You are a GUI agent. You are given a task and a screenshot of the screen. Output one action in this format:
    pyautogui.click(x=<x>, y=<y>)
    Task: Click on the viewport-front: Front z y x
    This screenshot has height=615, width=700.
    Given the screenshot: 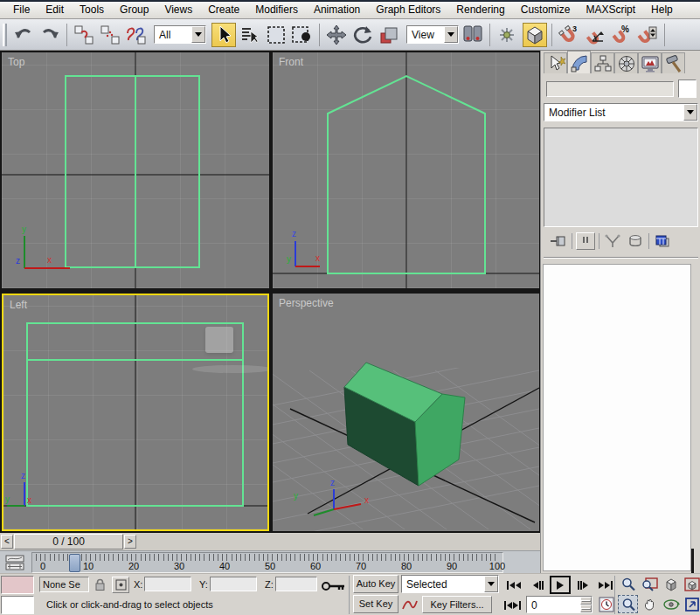 What is the action you would take?
    pyautogui.click(x=405, y=170)
    